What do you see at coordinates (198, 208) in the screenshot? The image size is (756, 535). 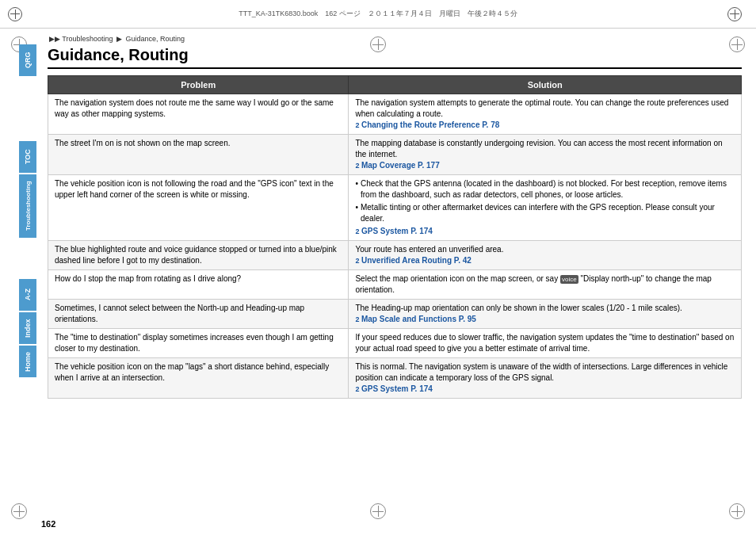 I see `problem-cell: The vehicle position icon is not followi…` at bounding box center [198, 208].